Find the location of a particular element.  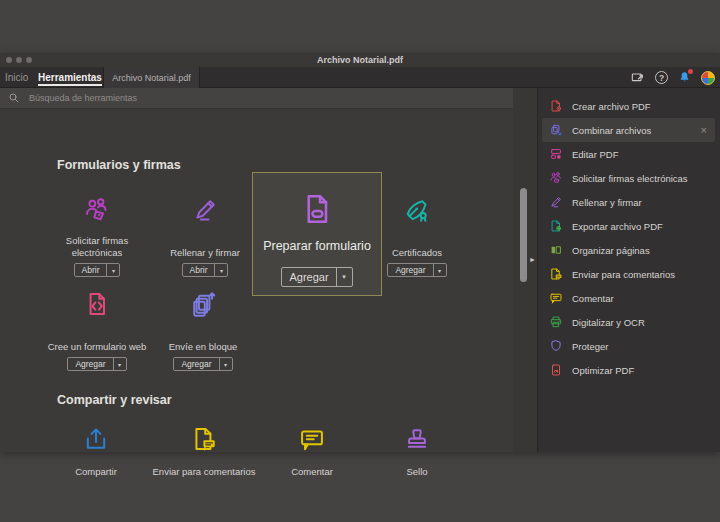

window-title: Archivo Notarial.pdf is located at coordinates (360, 60).